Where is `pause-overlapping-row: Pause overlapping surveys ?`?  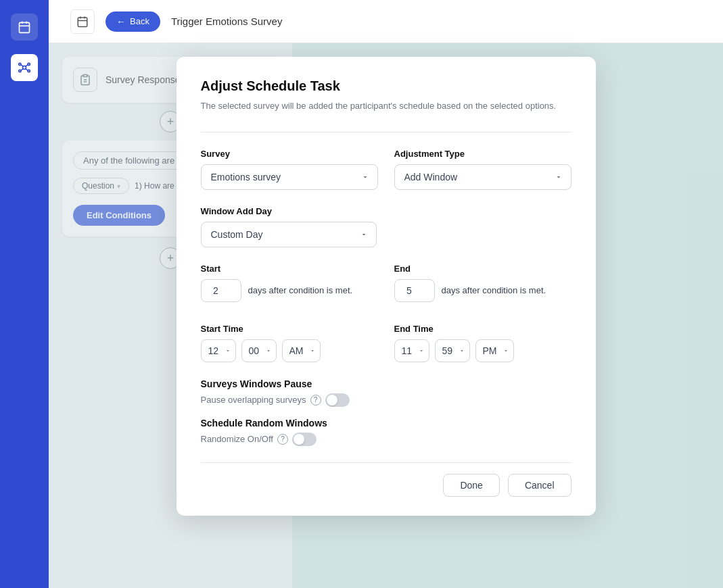
pause-overlapping-row: Pause overlapping surveys ? is located at coordinates (386, 400).